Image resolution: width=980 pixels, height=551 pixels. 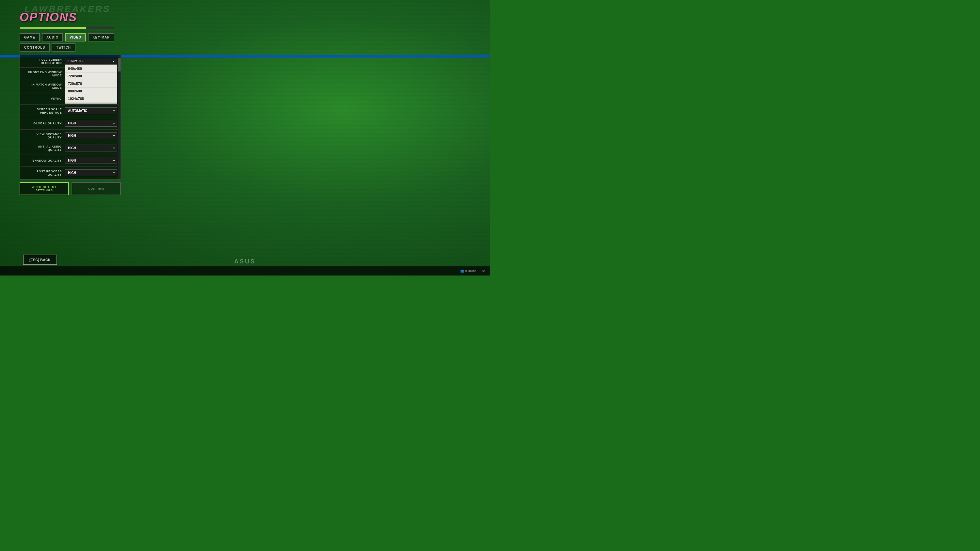 What do you see at coordinates (77, 17) in the screenshot?
I see `options-title: OPTIONS` at bounding box center [77, 17].